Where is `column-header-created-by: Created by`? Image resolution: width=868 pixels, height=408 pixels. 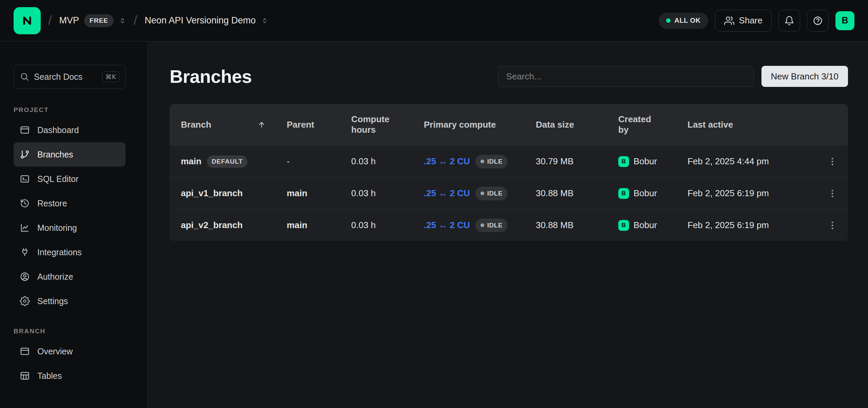 column-header-created-by: Created by is located at coordinates (653, 125).